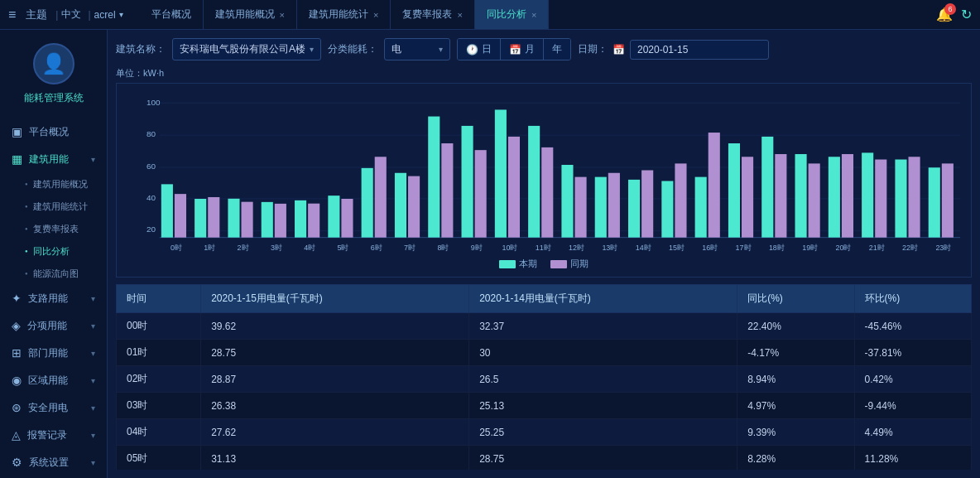 The width and height of the screenshot is (980, 478). Describe the element at coordinates (53, 273) in the screenshot. I see `sidebar-sub-item-1-4: 能源流向图` at that location.